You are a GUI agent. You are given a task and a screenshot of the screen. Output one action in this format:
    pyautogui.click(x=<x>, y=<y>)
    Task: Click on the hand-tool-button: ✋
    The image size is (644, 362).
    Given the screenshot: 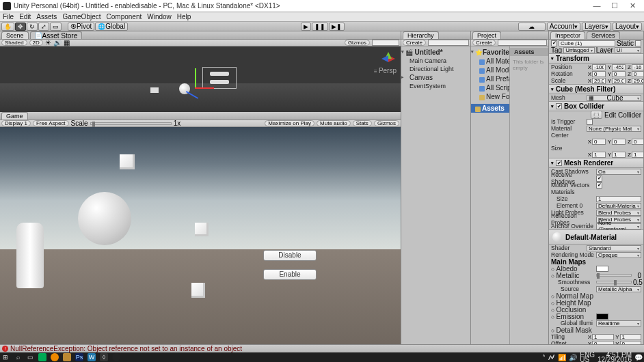 What is the action you would take?
    pyautogui.click(x=8, y=27)
    